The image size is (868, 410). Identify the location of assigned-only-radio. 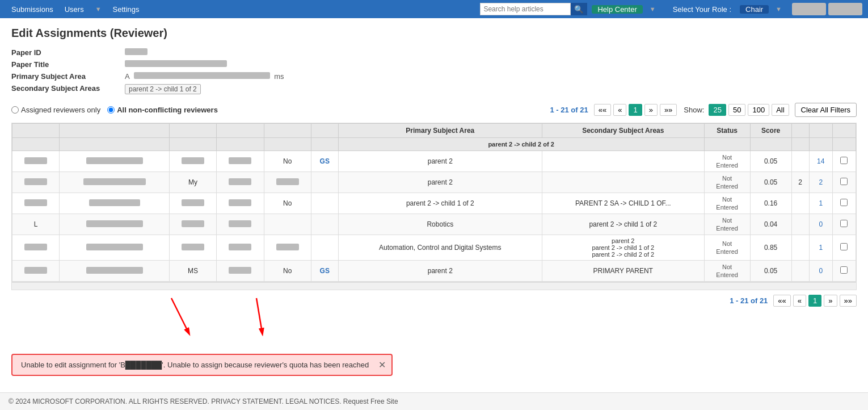
(15, 110).